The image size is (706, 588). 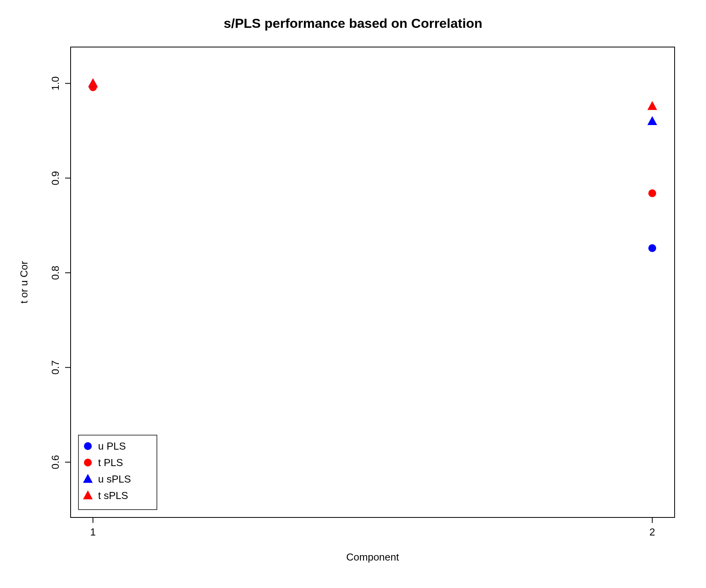 What do you see at coordinates (93, 532) in the screenshot?
I see `x-tick-label: 1` at bounding box center [93, 532].